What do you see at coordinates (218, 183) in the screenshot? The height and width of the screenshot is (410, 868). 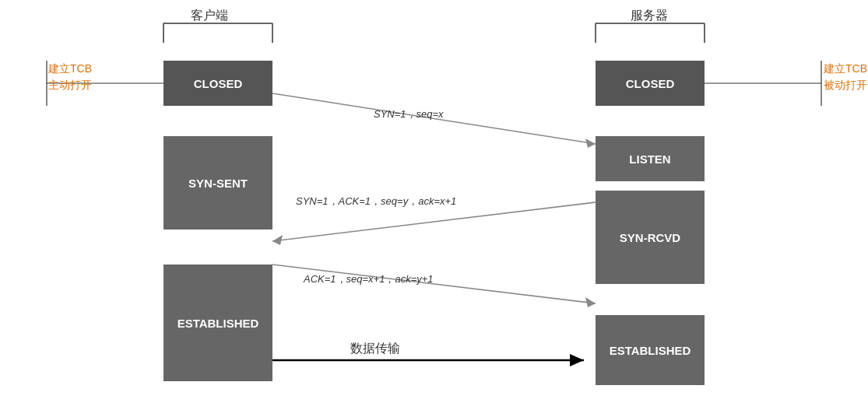 I see `client-syn-sent-box: SYN-SENT` at bounding box center [218, 183].